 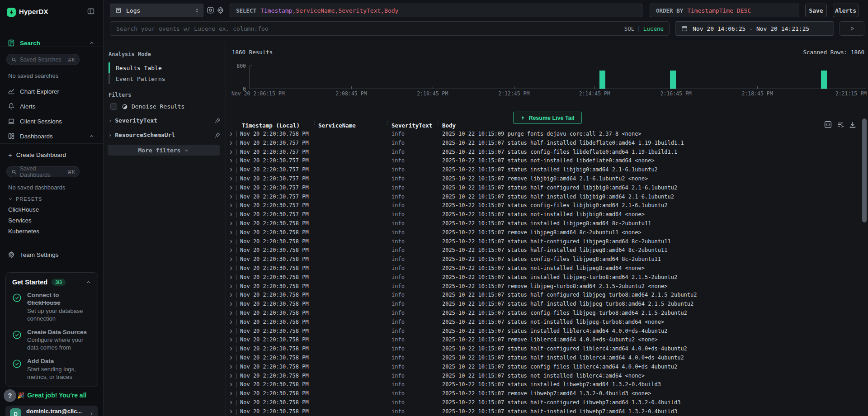 What do you see at coordinates (629, 29) in the screenshot?
I see `sql-toggle: SQL` at bounding box center [629, 29].